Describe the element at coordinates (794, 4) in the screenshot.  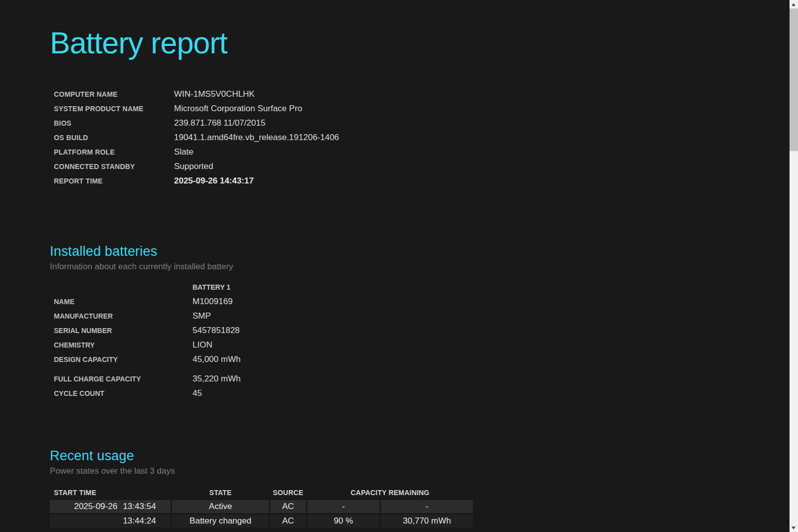
I see `scroll-up-arrow-icon` at that location.